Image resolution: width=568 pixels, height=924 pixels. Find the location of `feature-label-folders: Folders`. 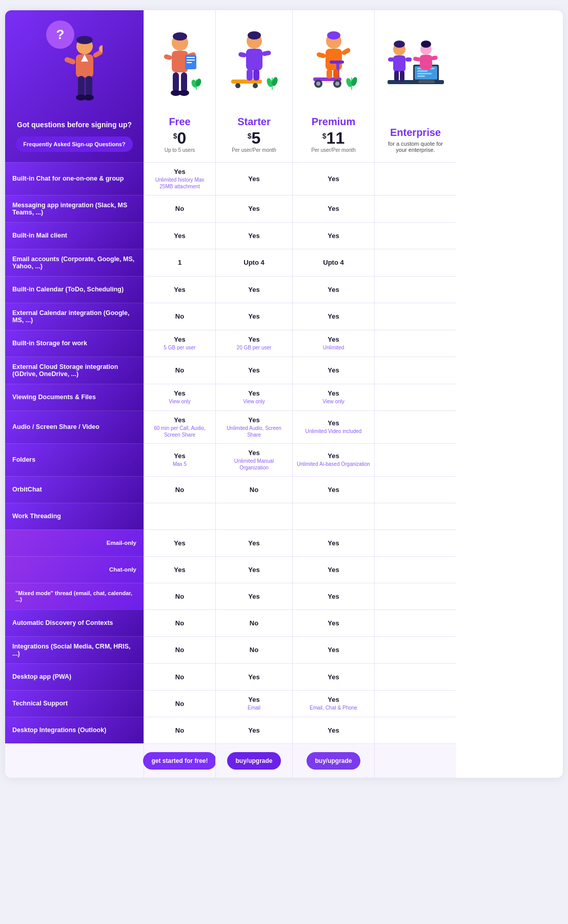

feature-label-folders: Folders is located at coordinates (74, 460).